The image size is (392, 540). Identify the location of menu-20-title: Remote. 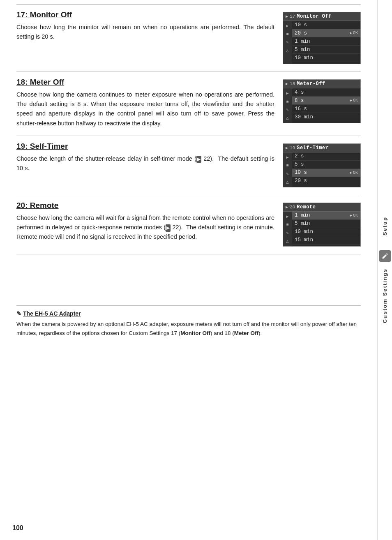
(306, 207).